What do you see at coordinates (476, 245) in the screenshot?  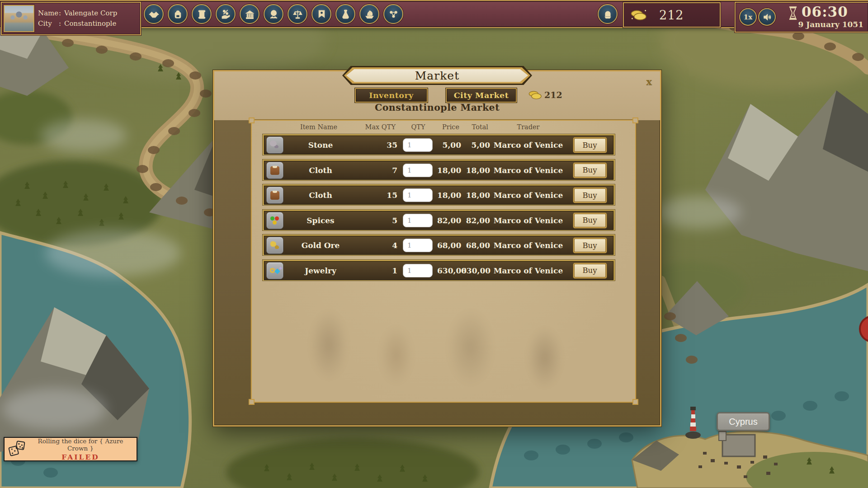 I see `item-total: 68,00` at bounding box center [476, 245].